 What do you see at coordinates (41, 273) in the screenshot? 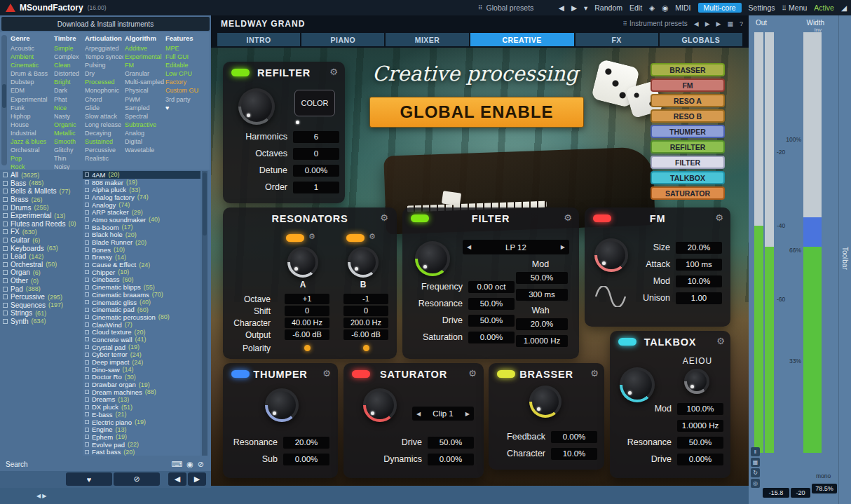
I see `tree-item: Organ (6)` at bounding box center [41, 273].